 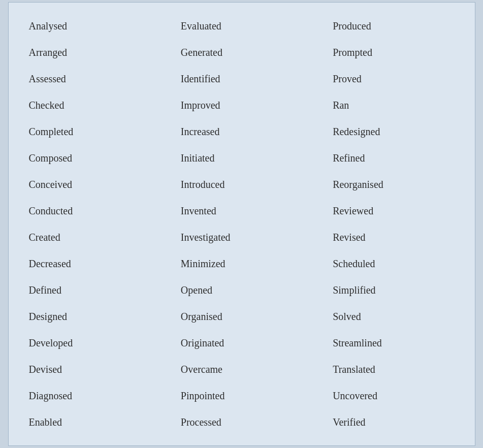 I want to click on list-item: Defined, so click(x=89, y=290).